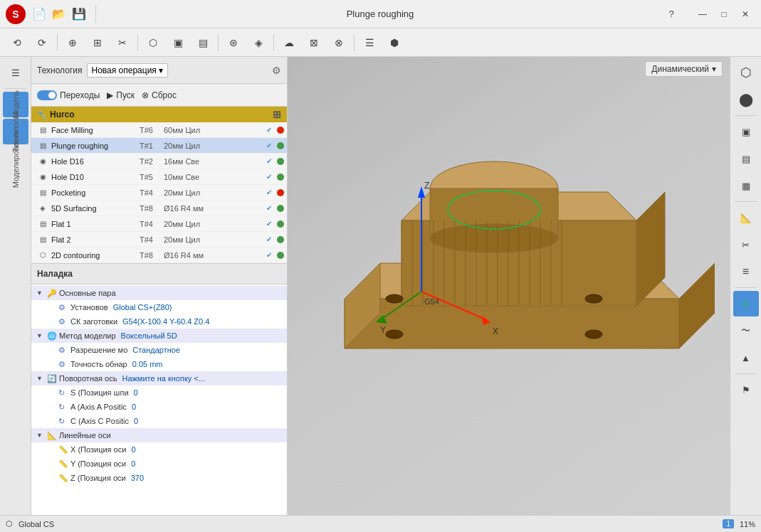  I want to click on op-row: ▤ Flat 1 T#4 20мм Цил ✔, so click(159, 224).